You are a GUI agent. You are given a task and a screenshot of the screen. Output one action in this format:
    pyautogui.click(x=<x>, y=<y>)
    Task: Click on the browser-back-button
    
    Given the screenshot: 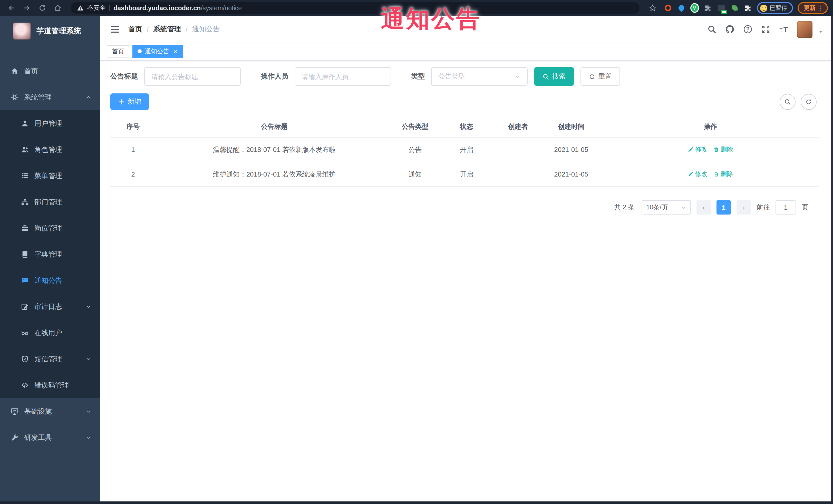 What is the action you would take?
    pyautogui.click(x=11, y=8)
    